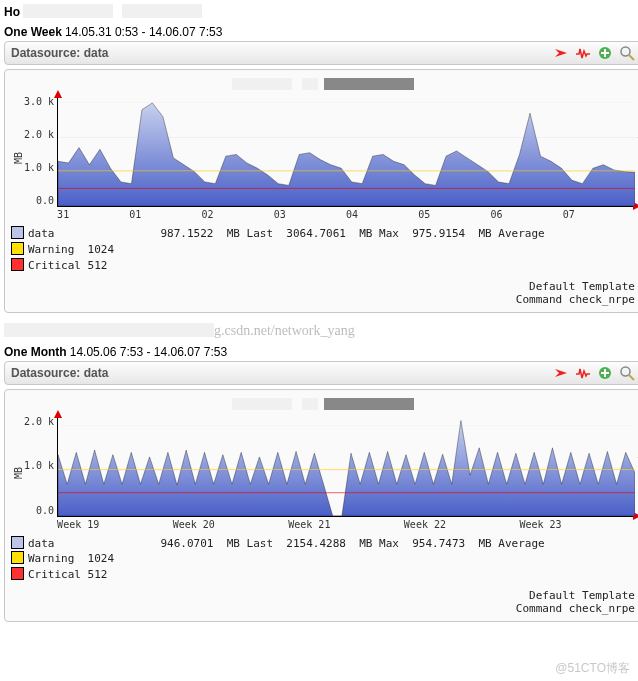 Image resolution: width=638 pixels, height=681 pixels. What do you see at coordinates (36, 352) in the screenshot?
I see `section-title: One Month` at bounding box center [36, 352].